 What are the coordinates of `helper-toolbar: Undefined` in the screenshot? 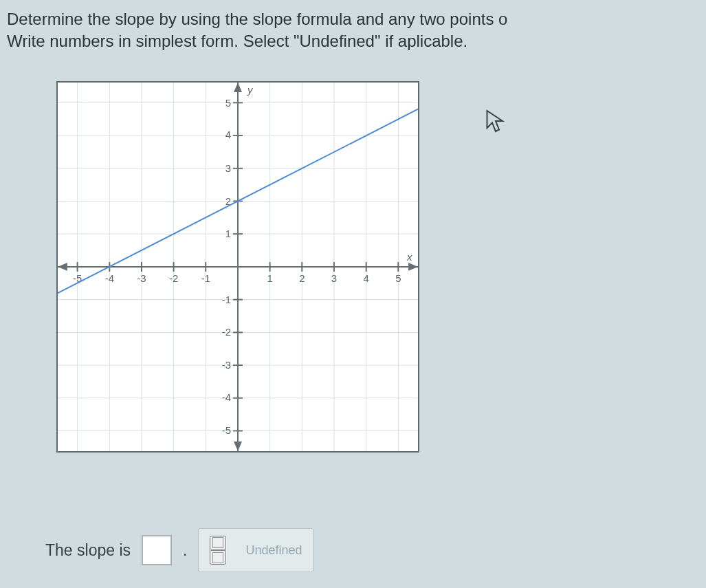 It's located at (256, 550).